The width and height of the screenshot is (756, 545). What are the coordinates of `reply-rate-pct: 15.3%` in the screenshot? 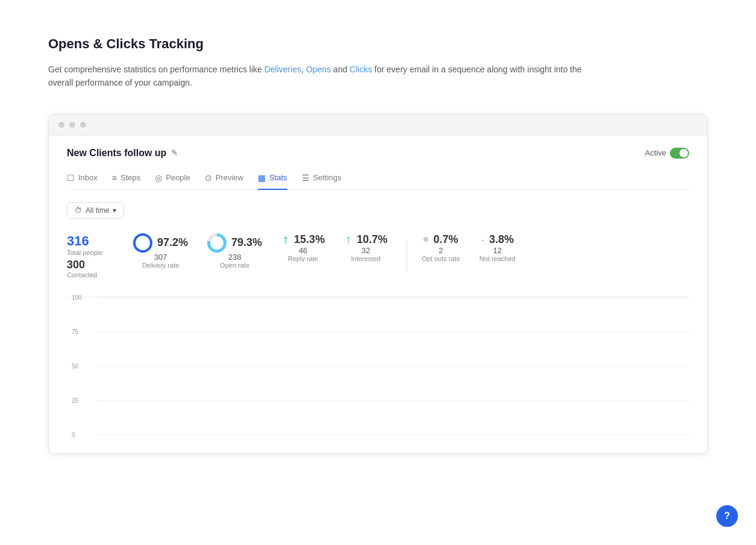 It's located at (310, 240).